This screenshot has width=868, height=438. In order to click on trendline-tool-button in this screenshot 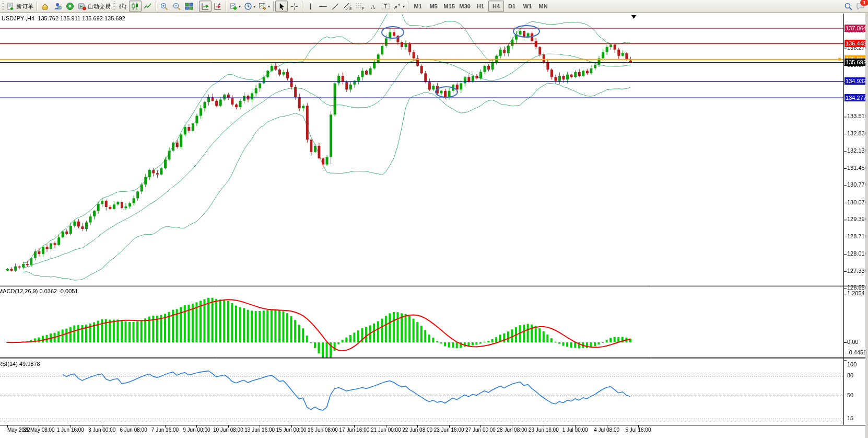, I will do `click(335, 6)`.